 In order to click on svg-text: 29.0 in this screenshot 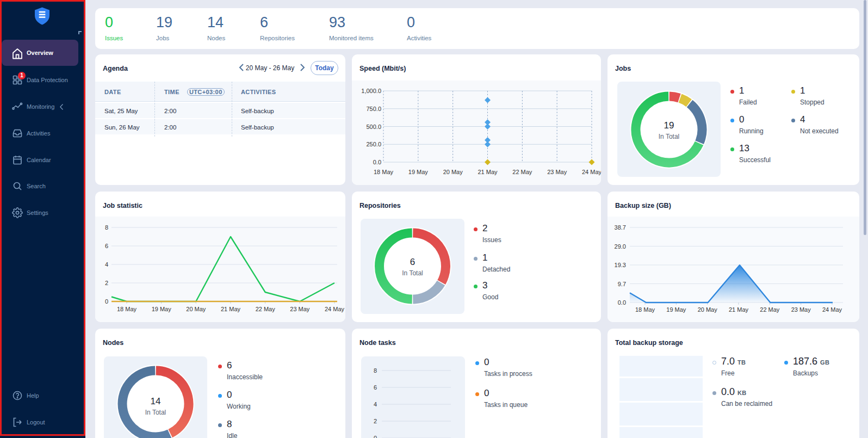, I will do `click(620, 246)`.